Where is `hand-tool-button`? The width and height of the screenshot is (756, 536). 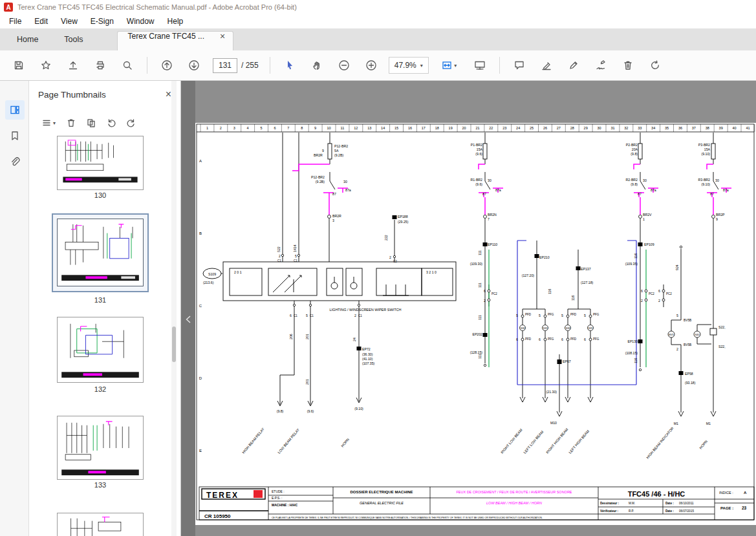
hand-tool-button is located at coordinates (317, 65).